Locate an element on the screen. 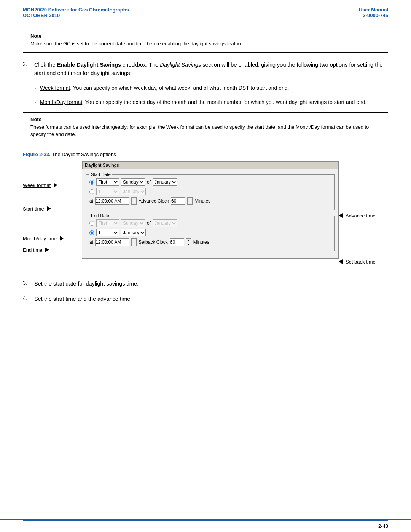 This screenshot has height=532, width=411. bullet-underline-1: Week format is located at coordinates (55, 88).